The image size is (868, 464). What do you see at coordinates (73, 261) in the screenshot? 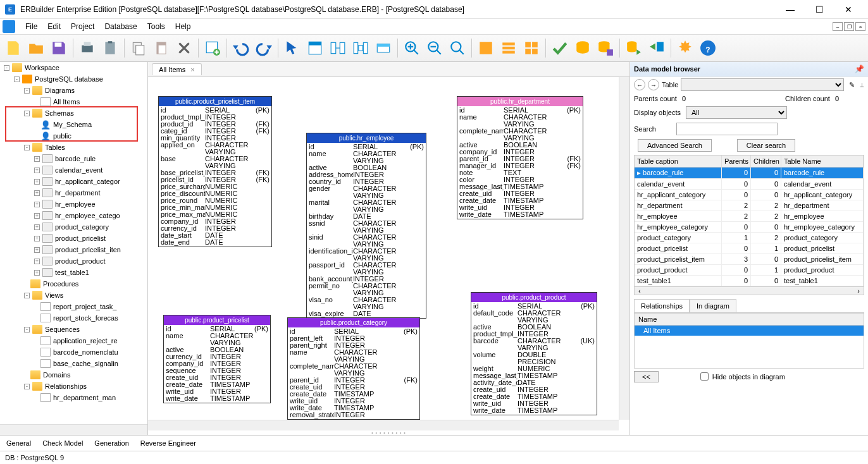
I see `tree-table-9: +product_product` at bounding box center [73, 261].